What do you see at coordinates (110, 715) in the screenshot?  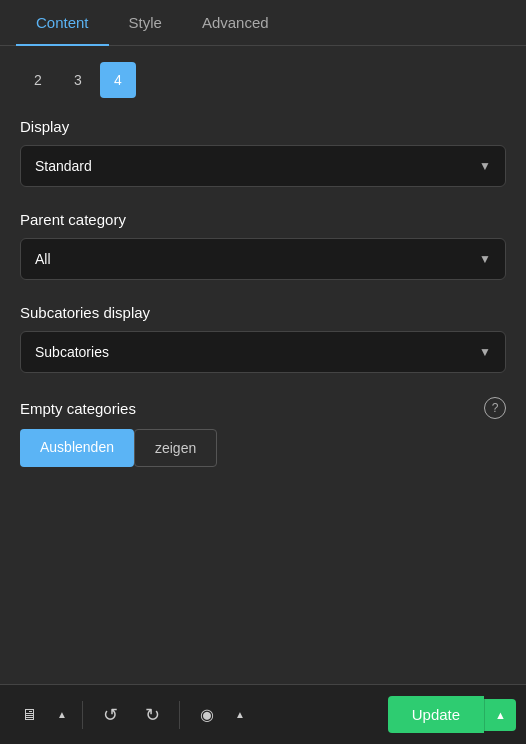 I see `undo-icon: ↺` at bounding box center [110, 715].